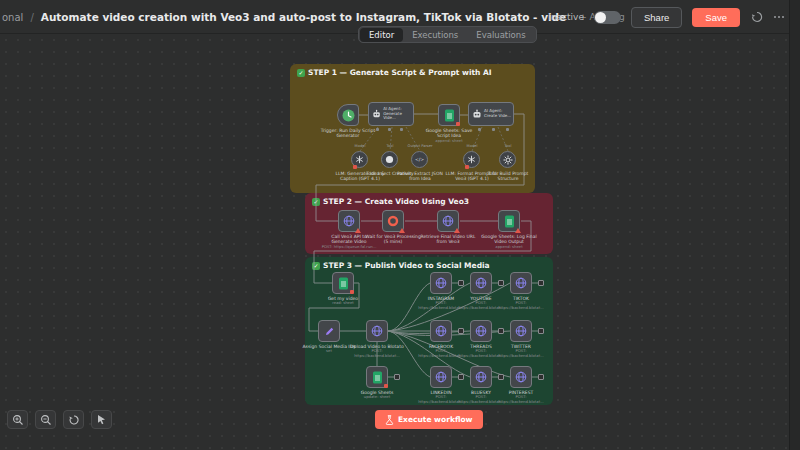 The width and height of the screenshot is (800, 450). What do you see at coordinates (390, 420) in the screenshot?
I see `flask-icon` at bounding box center [390, 420].